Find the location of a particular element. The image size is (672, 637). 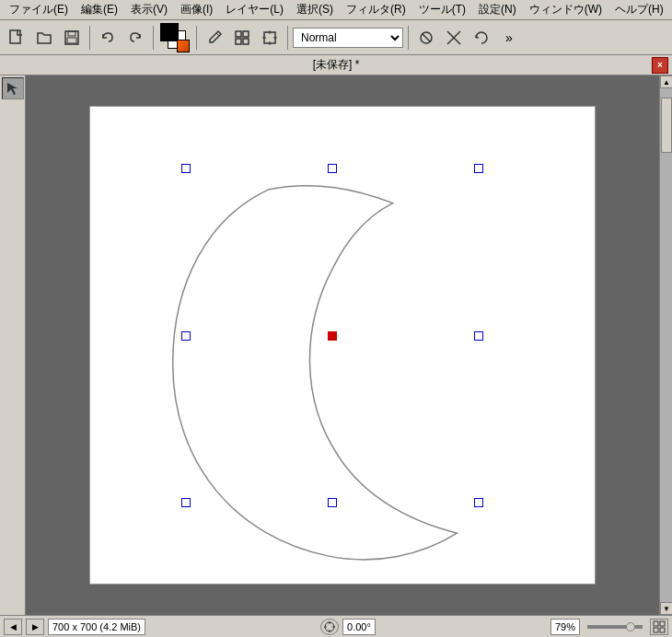

mask-btn is located at coordinates (426, 38).